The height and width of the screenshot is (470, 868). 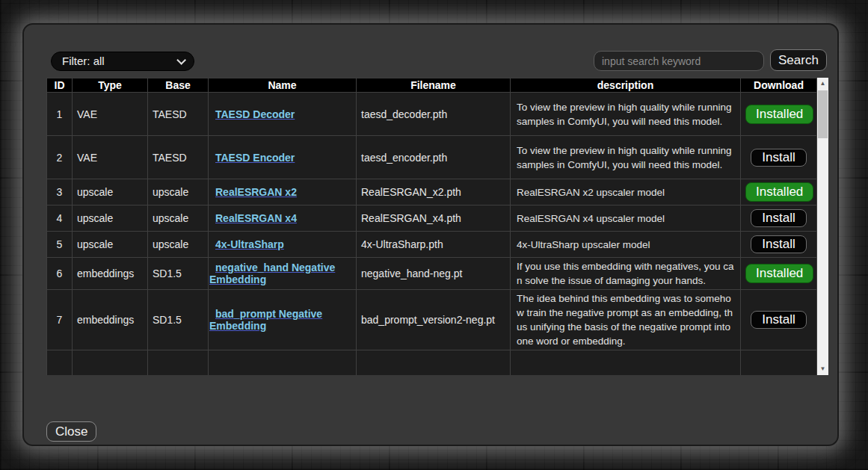 What do you see at coordinates (434, 245) in the screenshot?
I see `cell-filename: 4x-UltraSharp.pth` at bounding box center [434, 245].